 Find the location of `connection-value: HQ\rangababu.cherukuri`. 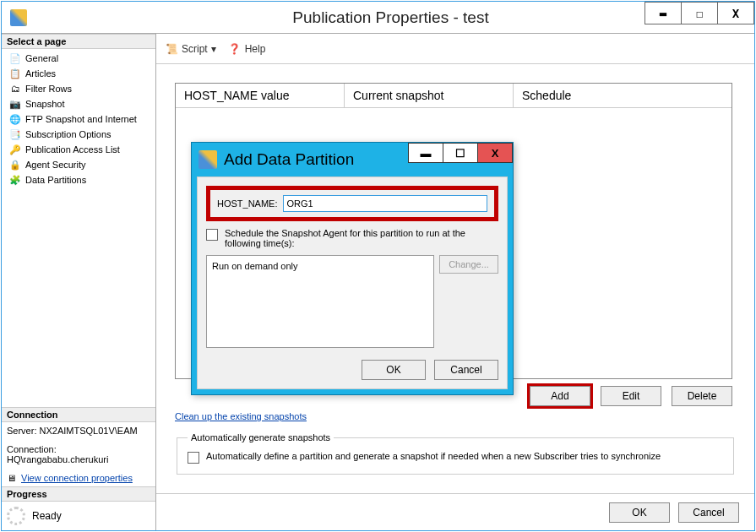

connection-value: HQ\rangababu.cherukuri is located at coordinates (79, 459).